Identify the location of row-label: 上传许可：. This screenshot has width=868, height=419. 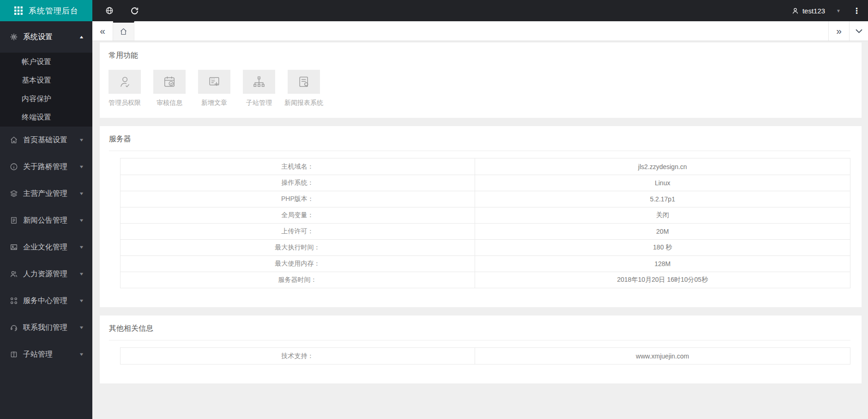
(298, 231).